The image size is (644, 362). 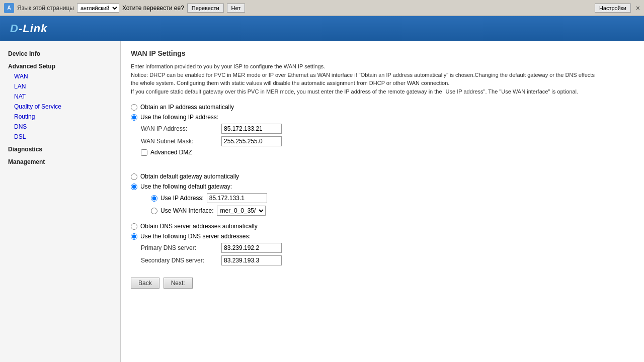 What do you see at coordinates (60, 76) in the screenshot?
I see `sidebar-item-wan: WAN` at bounding box center [60, 76].